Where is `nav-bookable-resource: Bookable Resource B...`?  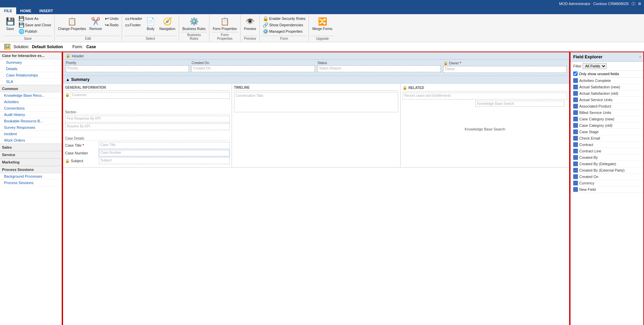 nav-bookable-resource: Bookable Resource B... is located at coordinates (31, 121).